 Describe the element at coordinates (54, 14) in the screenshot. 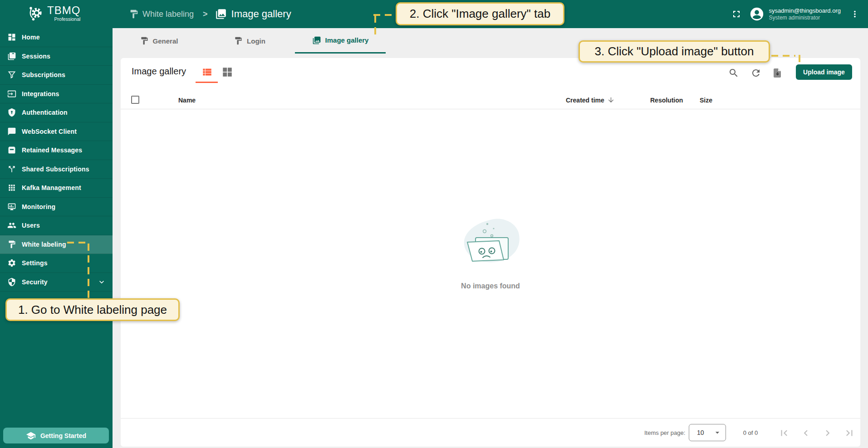

I see `tbmq-logo: TBMQ Professional` at that location.